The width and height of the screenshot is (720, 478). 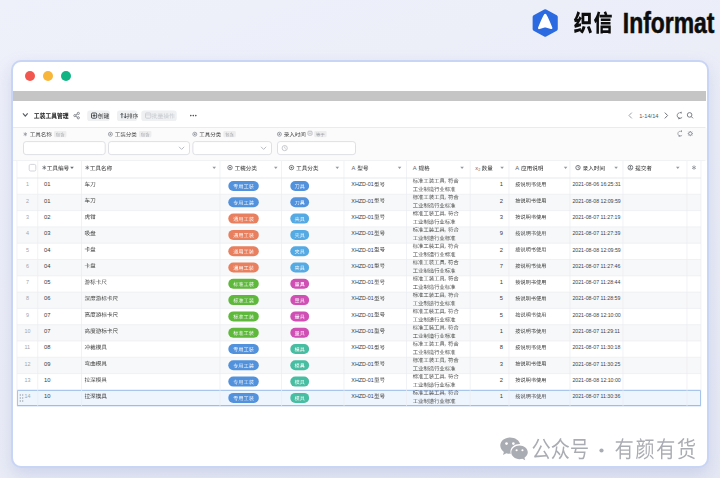 What do you see at coordinates (669, 22) in the screenshot?
I see `svg-text: Informat` at bounding box center [669, 22].